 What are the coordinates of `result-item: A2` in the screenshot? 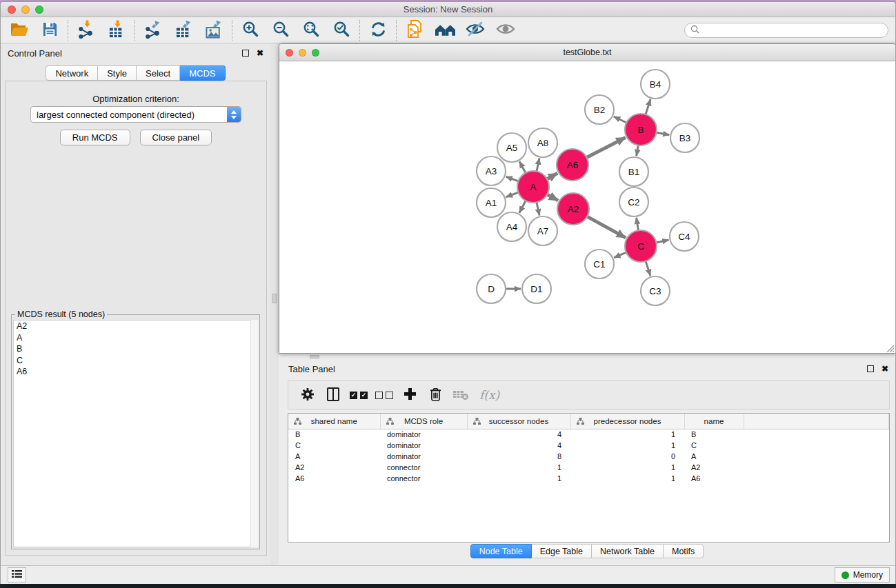 It's located at (135, 327).